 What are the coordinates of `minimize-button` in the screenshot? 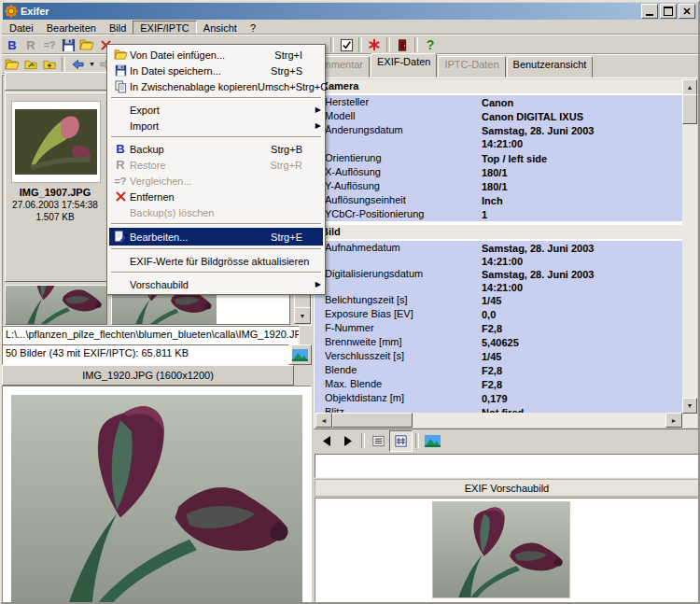 It's located at (650, 11).